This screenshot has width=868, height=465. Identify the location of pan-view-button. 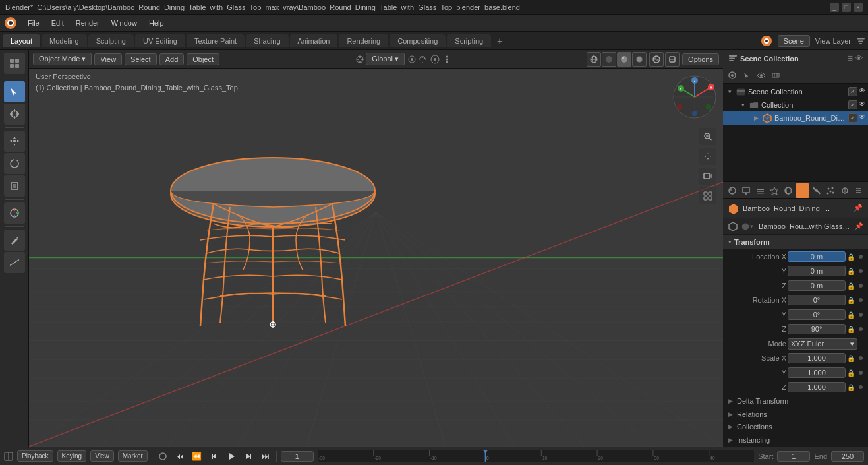
(708, 156).